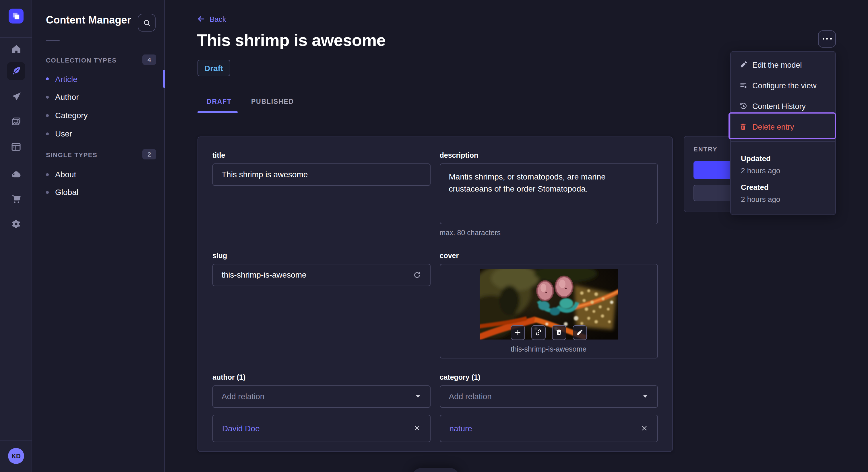  What do you see at coordinates (264, 275) in the screenshot?
I see `slug-value: this-shrimp-is-awesome` at bounding box center [264, 275].